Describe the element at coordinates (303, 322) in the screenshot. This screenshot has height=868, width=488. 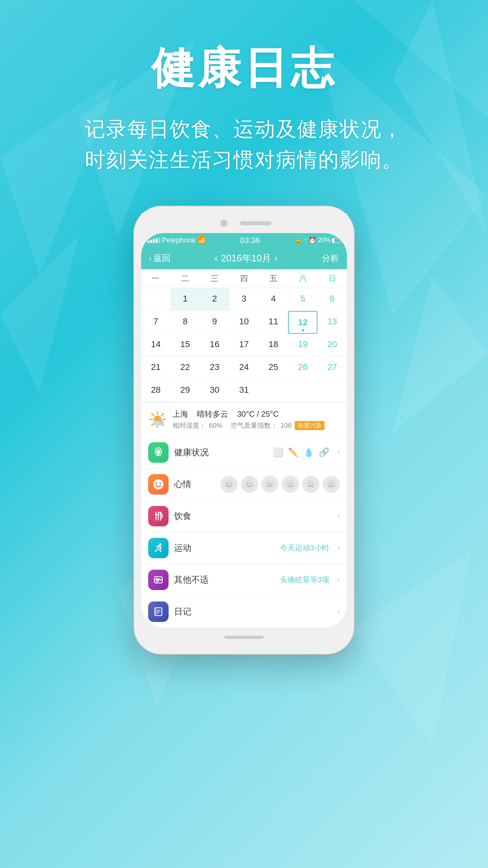
I see `cal-cell-12: 12` at that location.